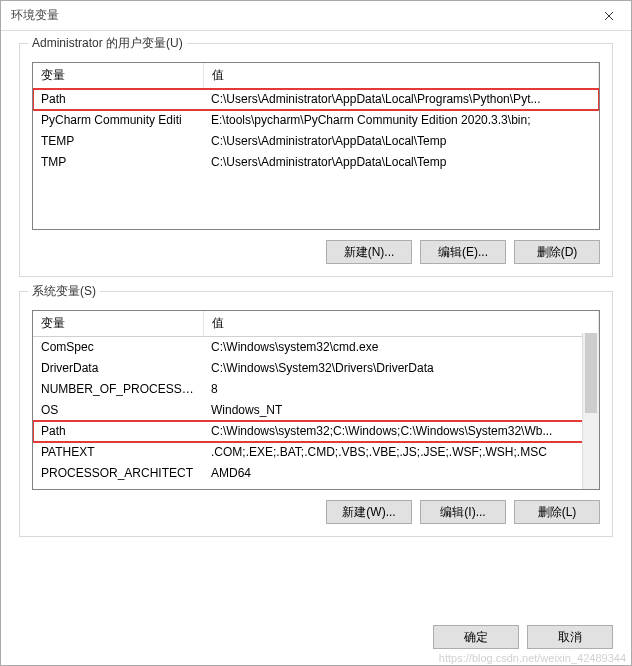  What do you see at coordinates (316, 474) in the screenshot?
I see `table-row: PROCESSOR_ARCHITECT AMD64` at bounding box center [316, 474].